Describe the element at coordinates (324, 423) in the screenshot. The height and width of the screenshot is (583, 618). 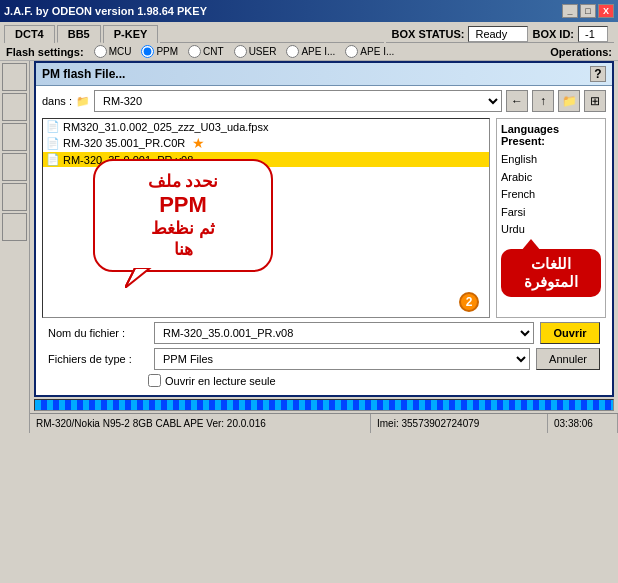
I see `status-bar-bottom: RM-320/Nokia N95-2 8GB CABL APE Ver: 20.…` at that location.